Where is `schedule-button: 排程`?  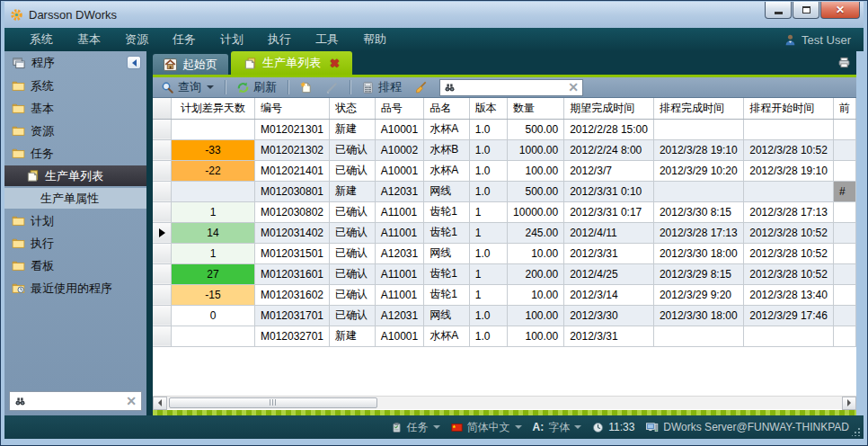
schedule-button: 排程 is located at coordinates (381, 87).